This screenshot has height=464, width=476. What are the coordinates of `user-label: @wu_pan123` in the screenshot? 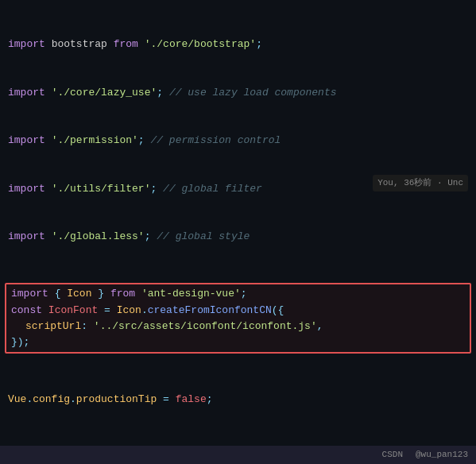 It's located at (442, 454).